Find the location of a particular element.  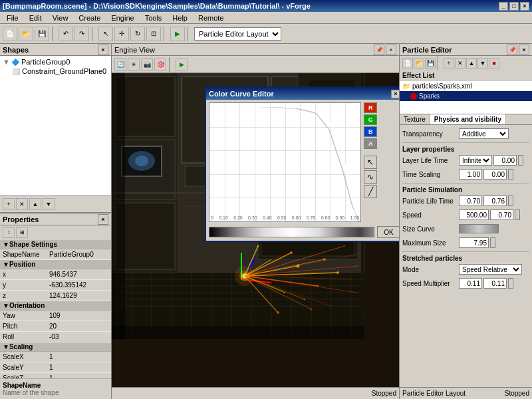

tab-physics: Physics and visibility is located at coordinates (468, 120).